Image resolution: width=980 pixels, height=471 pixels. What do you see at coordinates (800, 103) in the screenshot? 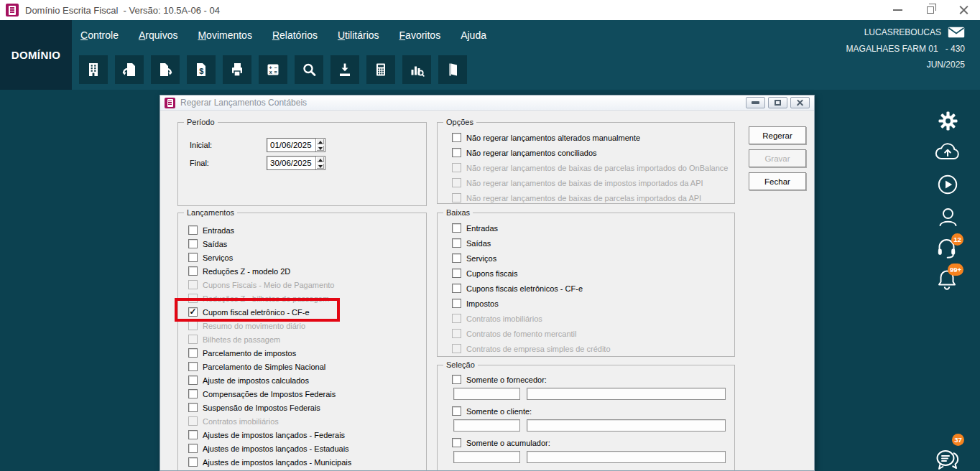
I see `dialog-close-button` at bounding box center [800, 103].